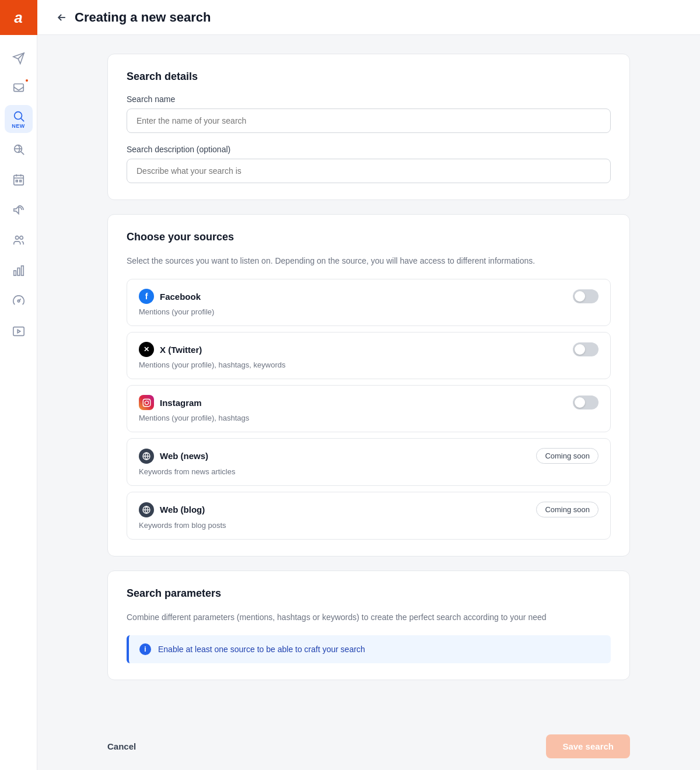  What do you see at coordinates (19, 301) in the screenshot?
I see `sidebar-item-gauge` at bounding box center [19, 301].